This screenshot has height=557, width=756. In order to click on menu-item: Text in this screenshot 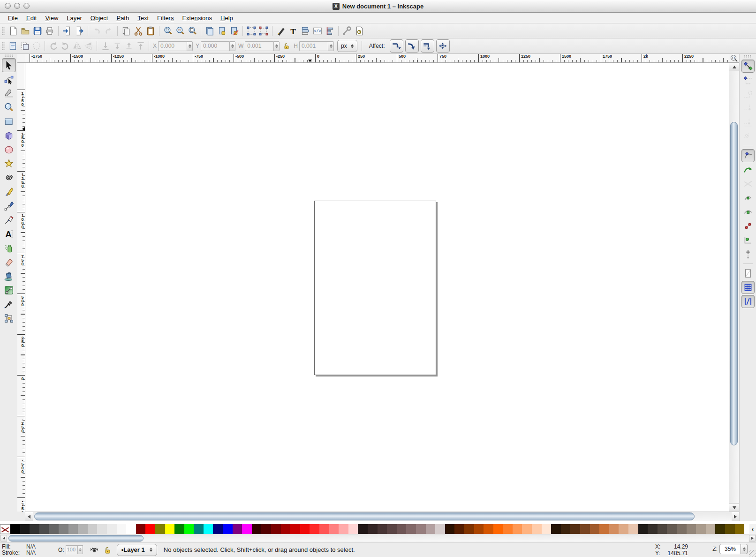, I will do `click(143, 18)`.